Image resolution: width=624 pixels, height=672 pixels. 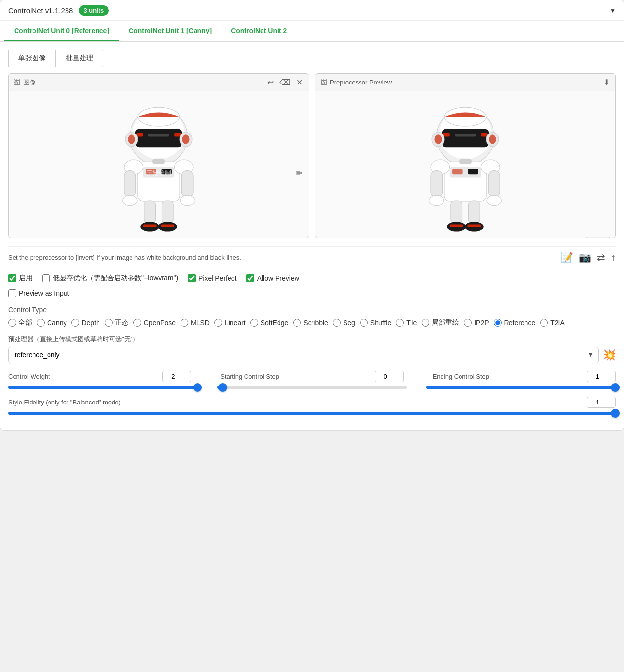 I want to click on units-badge: 3 units, so click(x=94, y=11).